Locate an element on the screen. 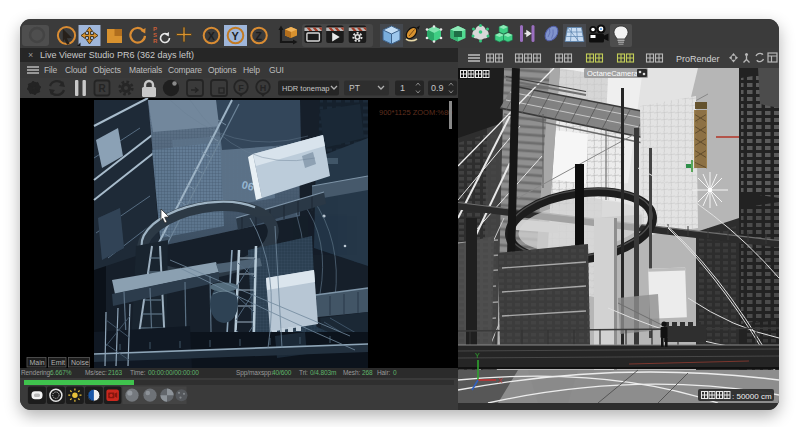 This screenshot has height=427, width=800. svg-text: Main is located at coordinates (38, 362).